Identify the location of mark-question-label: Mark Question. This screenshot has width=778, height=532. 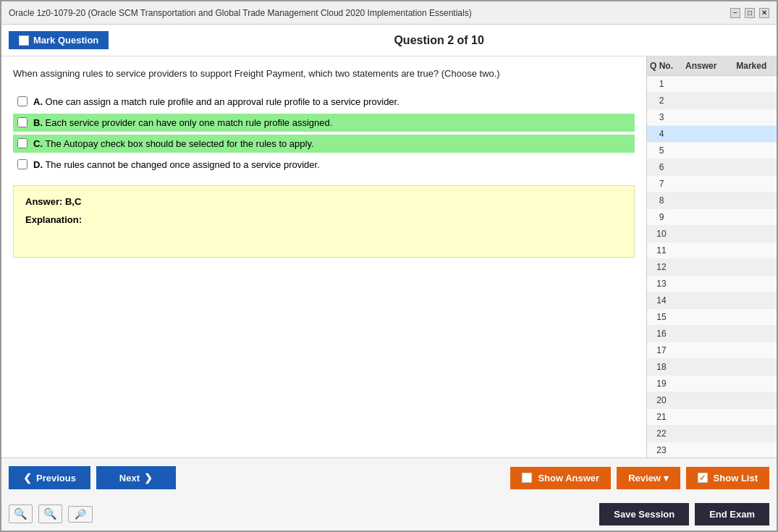
(66, 41).